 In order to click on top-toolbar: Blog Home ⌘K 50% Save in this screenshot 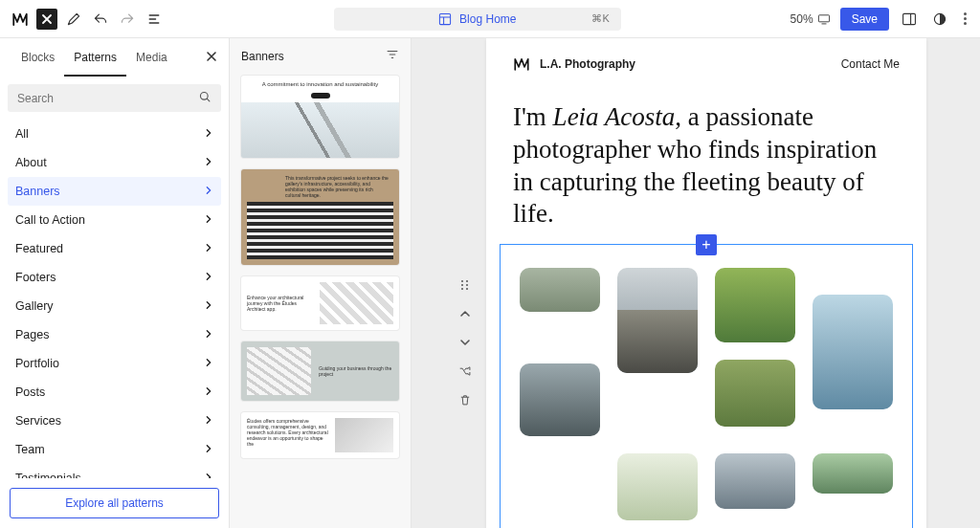, I will do `click(490, 19)`.